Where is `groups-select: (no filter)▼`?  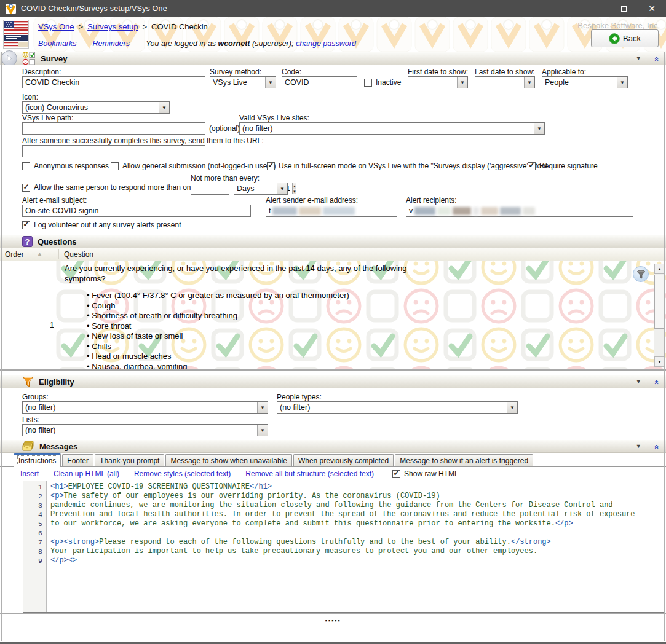
groups-select: (no filter)▼ is located at coordinates (145, 407).